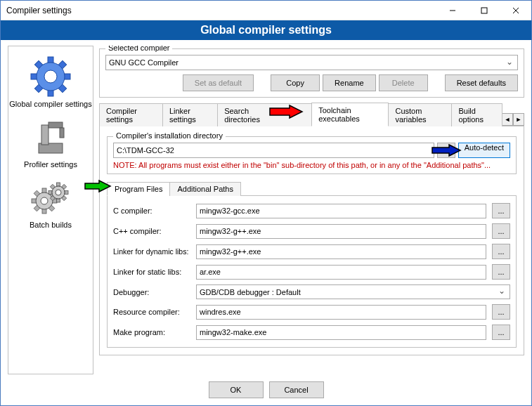 This screenshot has height=406, width=532. Describe the element at coordinates (152, 292) in the screenshot. I see `debugger-label: Debugger:` at that location.